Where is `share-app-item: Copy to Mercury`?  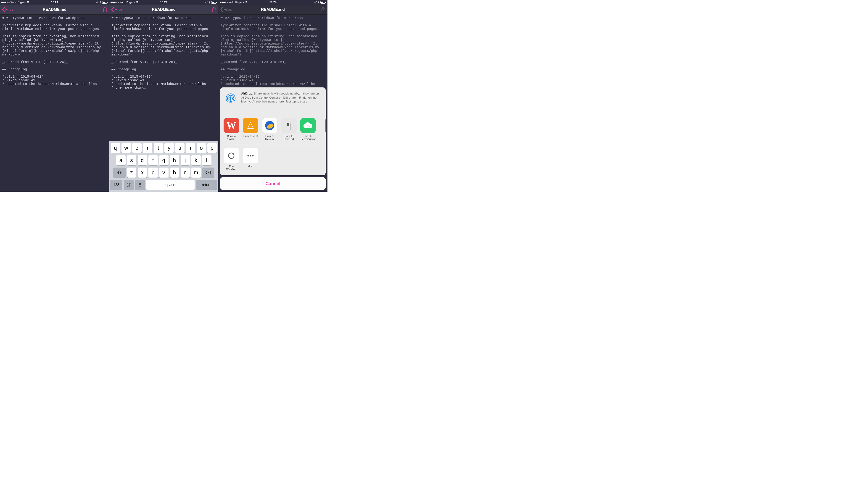 share-app-item: Copy to Mercury is located at coordinates (270, 129).